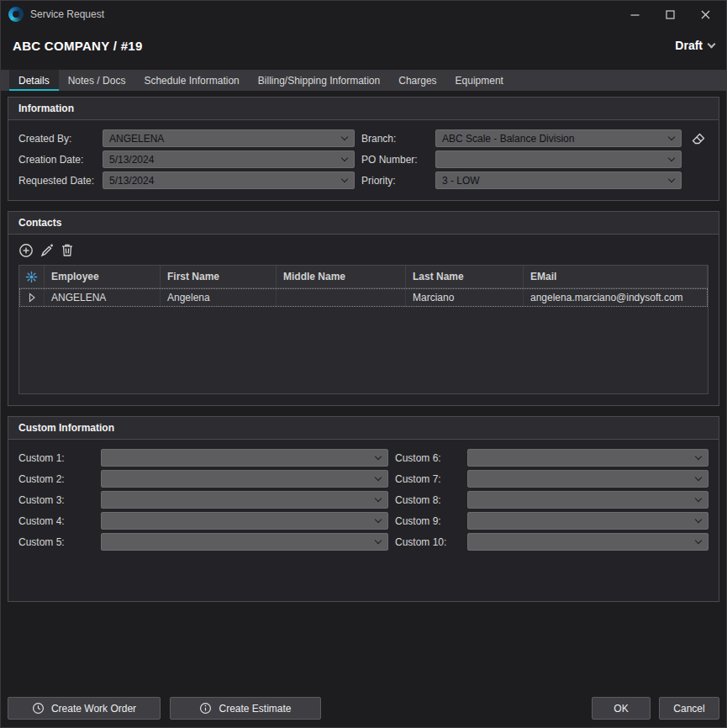  Describe the element at coordinates (363, 712) in the screenshot. I see `footer-bar: Create Work Order Create Estimate OK Can…` at that location.